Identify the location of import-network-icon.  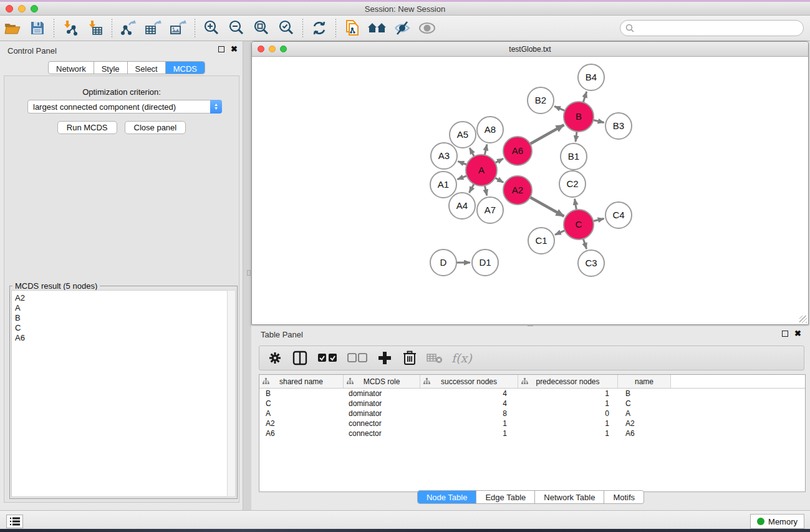
(70, 28).